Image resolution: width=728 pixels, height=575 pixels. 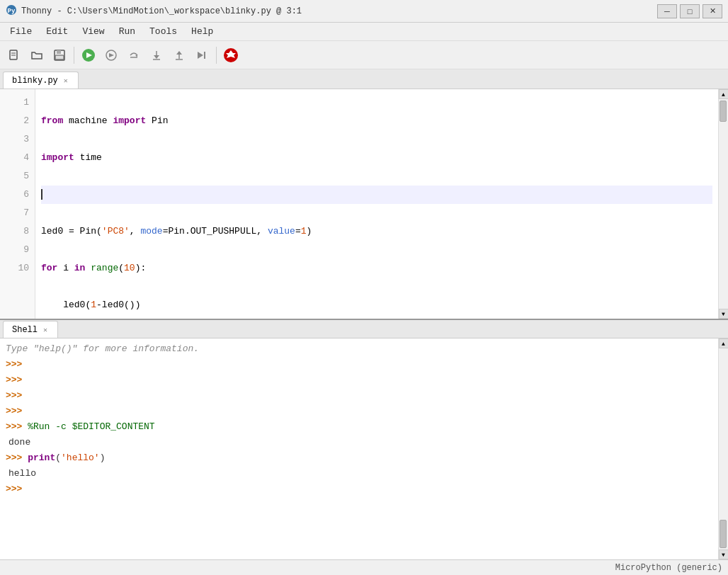 I want to click on menu-edit: Edit, so click(x=57, y=31).